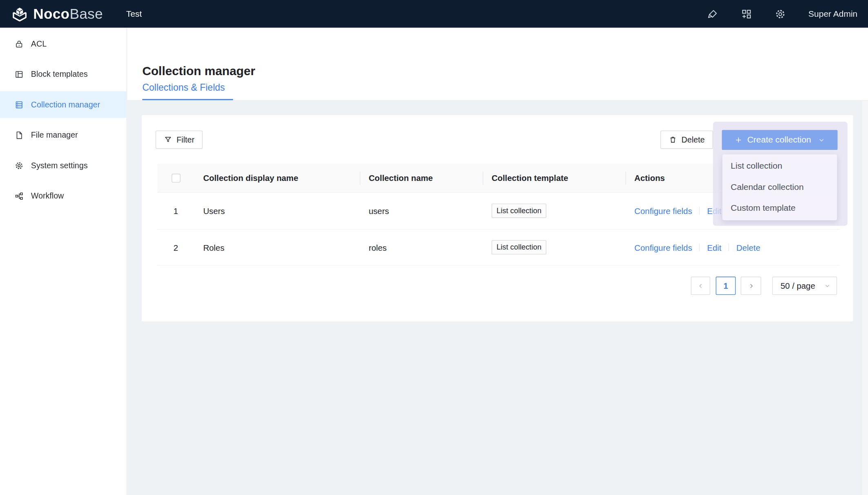 The image size is (868, 495). Describe the element at coordinates (183, 88) in the screenshot. I see `tab-collections-fields: Collections & Fields` at that location.